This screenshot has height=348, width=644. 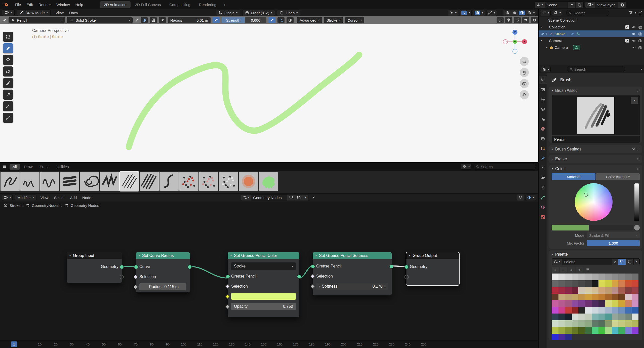 What do you see at coordinates (122, 267) in the screenshot?
I see `socket-geometry-output` at bounding box center [122, 267].